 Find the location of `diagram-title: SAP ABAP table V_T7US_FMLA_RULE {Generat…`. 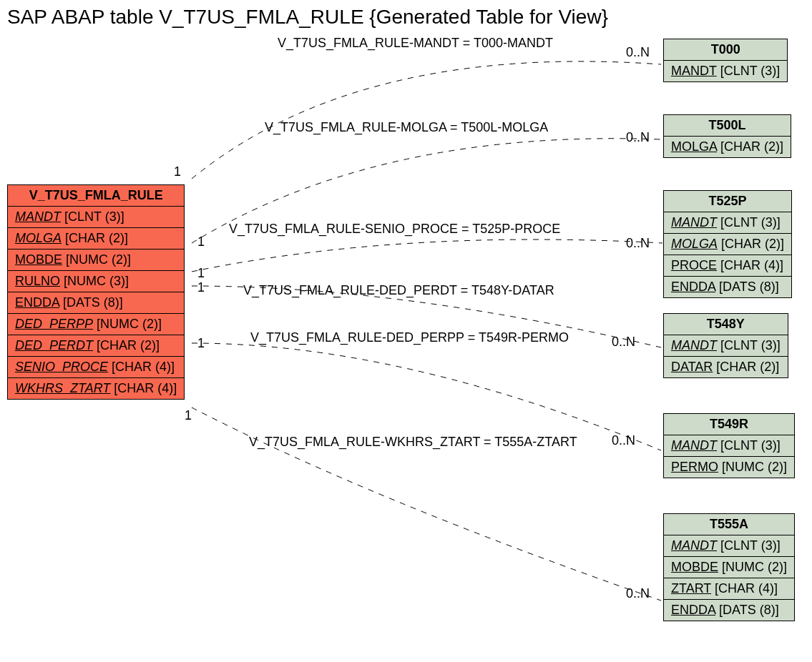

diagram-title: SAP ABAP table V_T7US_FMLA_RULE {Generat… is located at coordinates (308, 17).